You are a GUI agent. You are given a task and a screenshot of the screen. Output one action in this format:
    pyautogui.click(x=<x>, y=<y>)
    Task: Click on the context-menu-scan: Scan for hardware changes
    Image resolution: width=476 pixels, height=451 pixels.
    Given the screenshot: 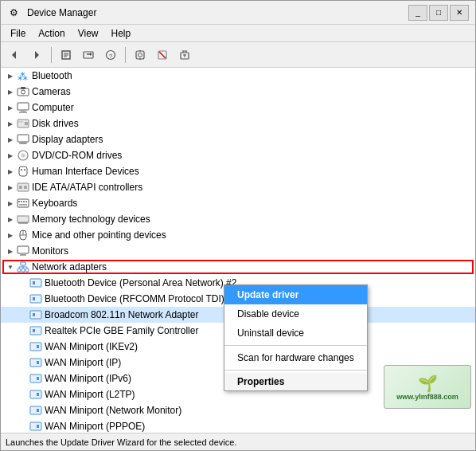 What is the action you would take?
    pyautogui.click(x=296, y=358)
    